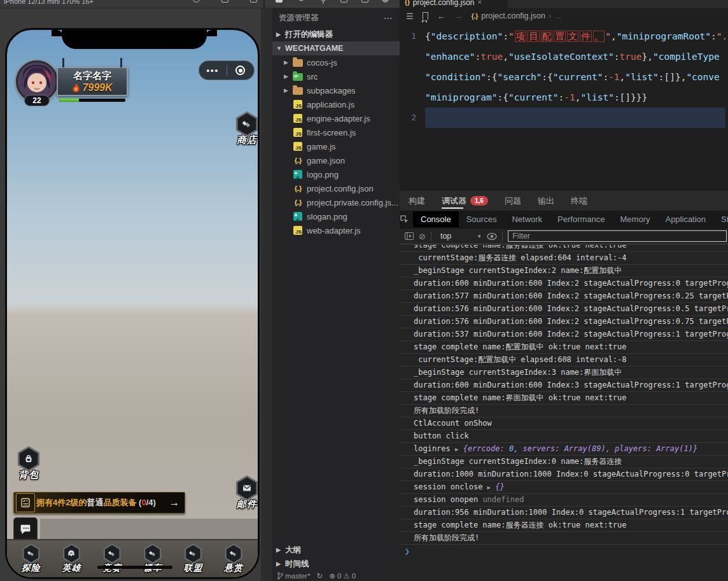 The image size is (728, 581). I want to click on panel-tab-终端: 终端, so click(579, 201).